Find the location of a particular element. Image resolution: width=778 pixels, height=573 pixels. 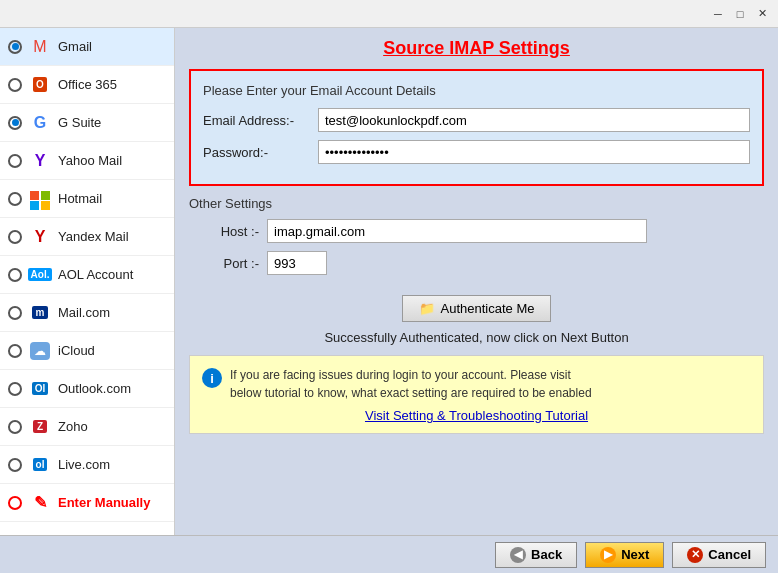

other-settings-title: Other Settings is located at coordinates (476, 204).